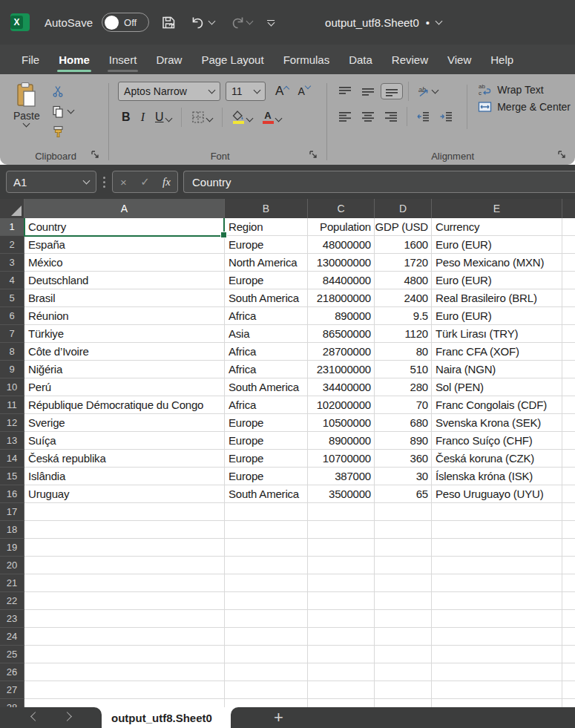 Image resolution: width=575 pixels, height=728 pixels. Describe the element at coordinates (568, 227) in the screenshot. I see `cell-F1` at that location.